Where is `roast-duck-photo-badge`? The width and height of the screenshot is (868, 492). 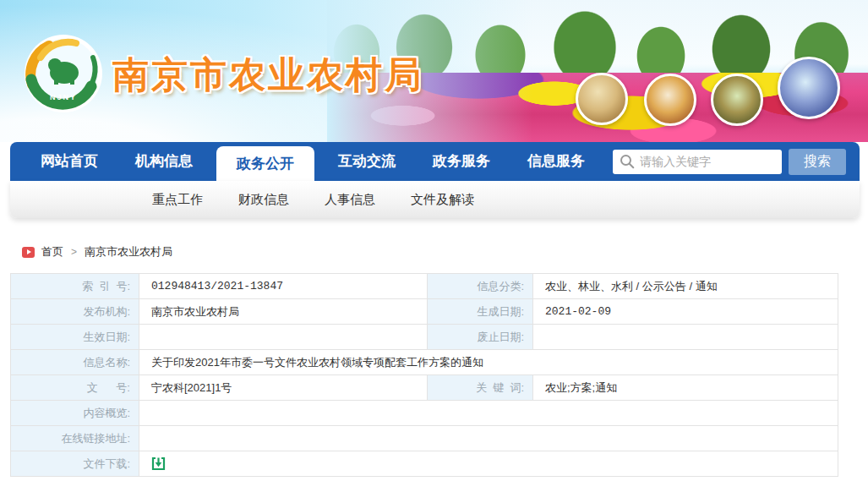
roast-duck-photo-badge is located at coordinates (670, 100).